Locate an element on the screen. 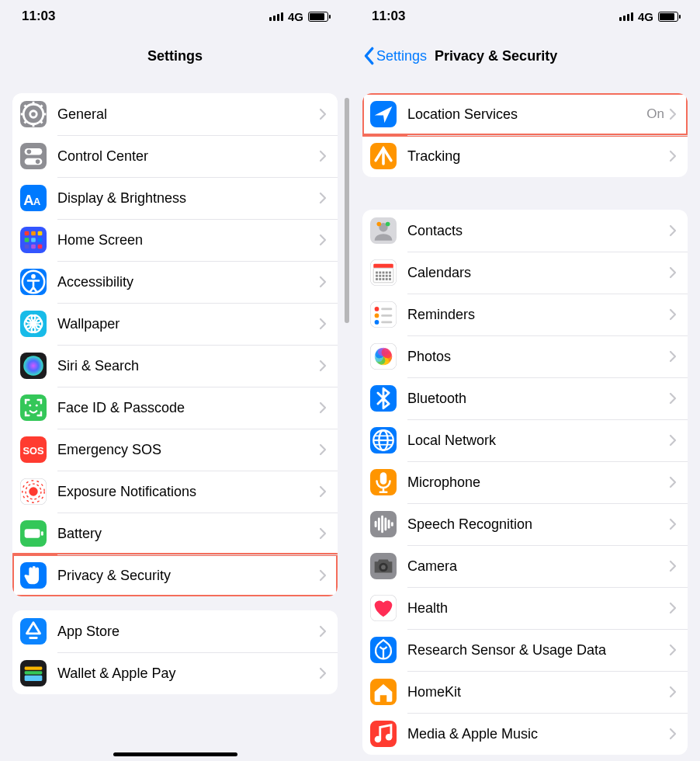 The width and height of the screenshot is (700, 761). row-contacts: Contacts is located at coordinates (525, 231).